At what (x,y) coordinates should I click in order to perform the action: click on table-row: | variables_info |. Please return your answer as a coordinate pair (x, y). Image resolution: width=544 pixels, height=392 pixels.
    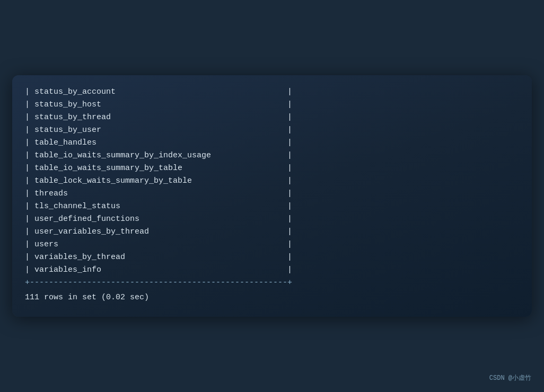
    Looking at the image, I should click on (272, 270).